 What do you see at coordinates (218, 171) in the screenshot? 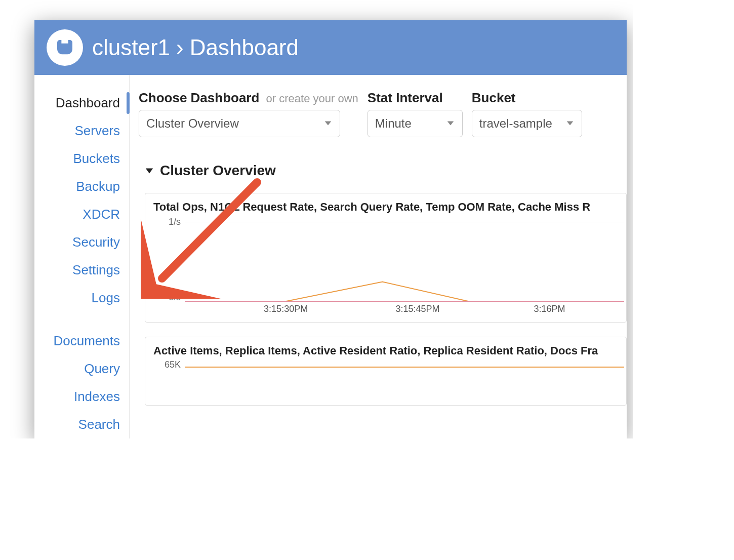
I see `section-title: Cluster Overview` at bounding box center [218, 171].